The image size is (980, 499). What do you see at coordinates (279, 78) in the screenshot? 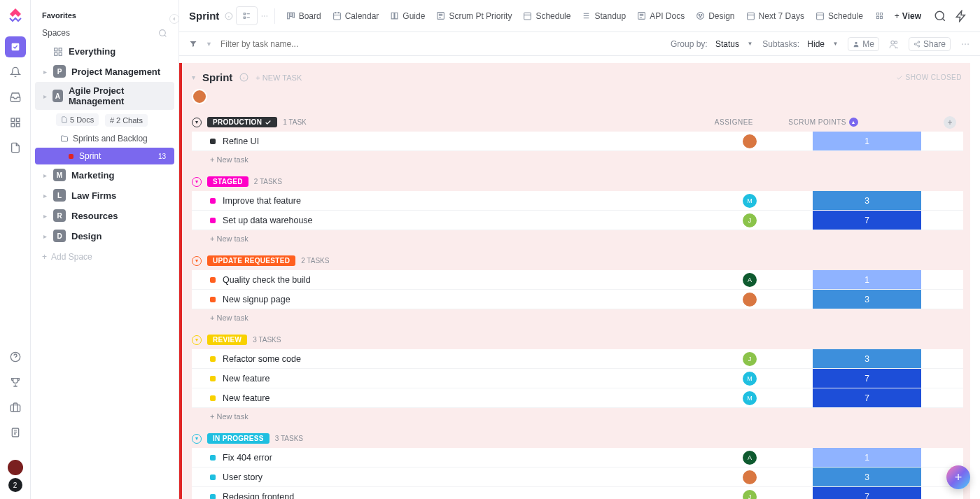
I see `new-task-button: + NEW TASK` at bounding box center [279, 78].